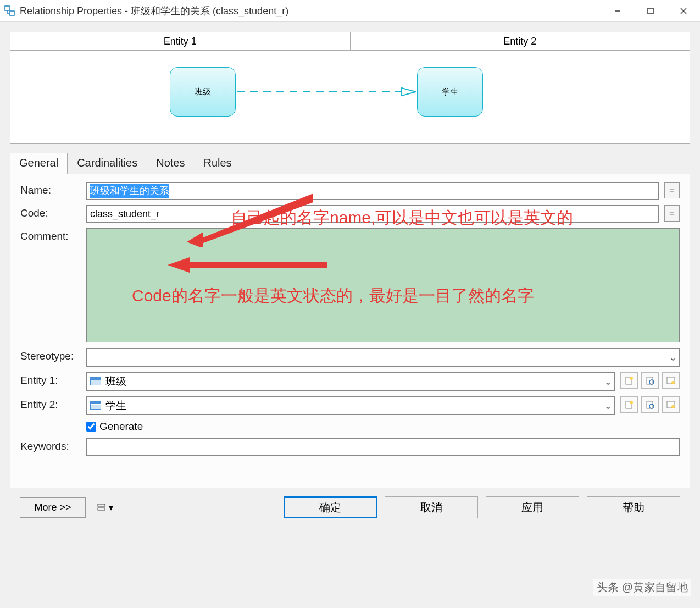 The height and width of the screenshot is (608, 700). Describe the element at coordinates (651, 11) in the screenshot. I see `window-controls` at that location.